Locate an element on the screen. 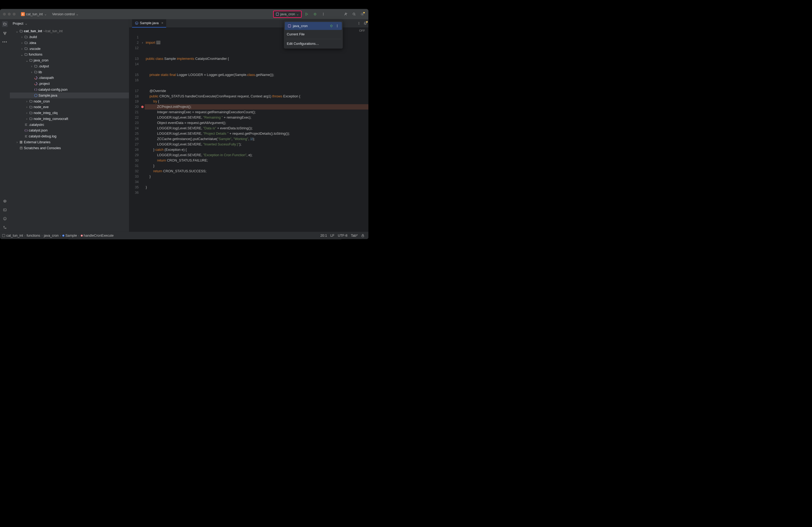 The image size is (812, 527). editor-body: 1212131415161718192021222324252627282930… is located at coordinates (249, 133).